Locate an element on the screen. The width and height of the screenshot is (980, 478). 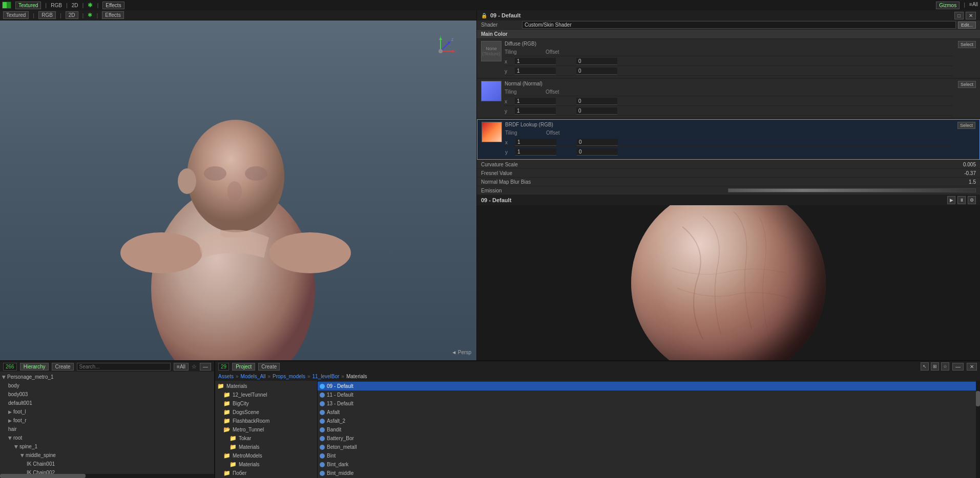
file-09default: 09 - Default is located at coordinates (647, 386).